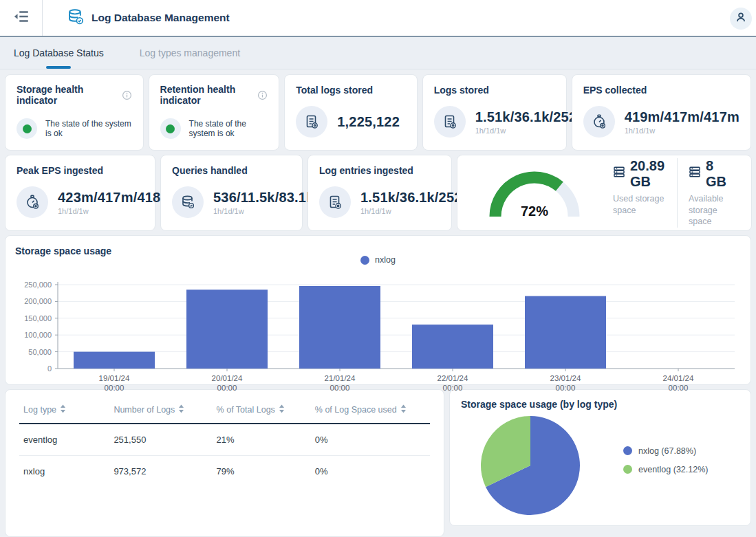  Describe the element at coordinates (76, 18) in the screenshot. I see `database-icon` at that location.